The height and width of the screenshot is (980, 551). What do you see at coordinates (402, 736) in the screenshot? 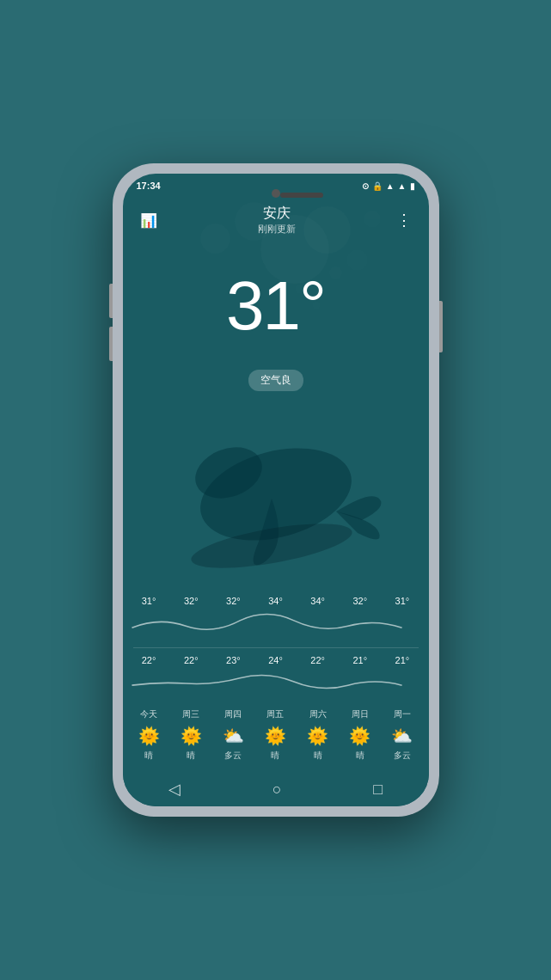
I see `daily-icon-item-6: ⛅` at bounding box center [402, 736].